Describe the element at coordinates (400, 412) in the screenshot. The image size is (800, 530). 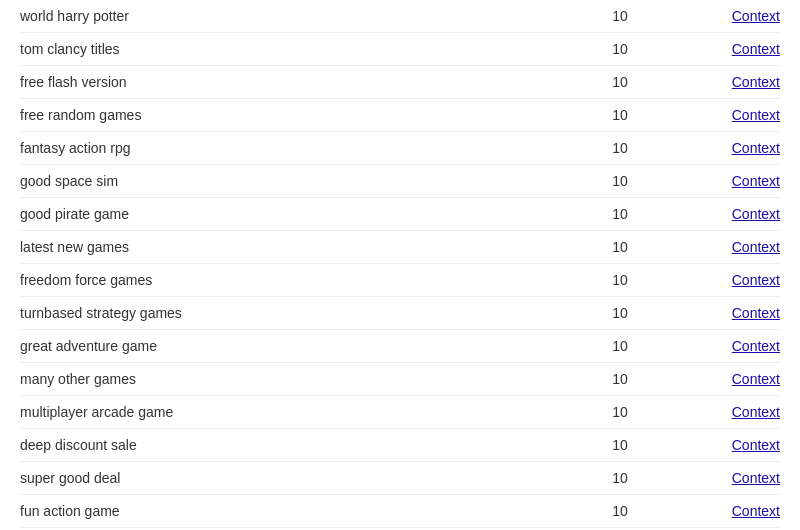
I see `table-row: multiplayer arcade game10Context` at that location.